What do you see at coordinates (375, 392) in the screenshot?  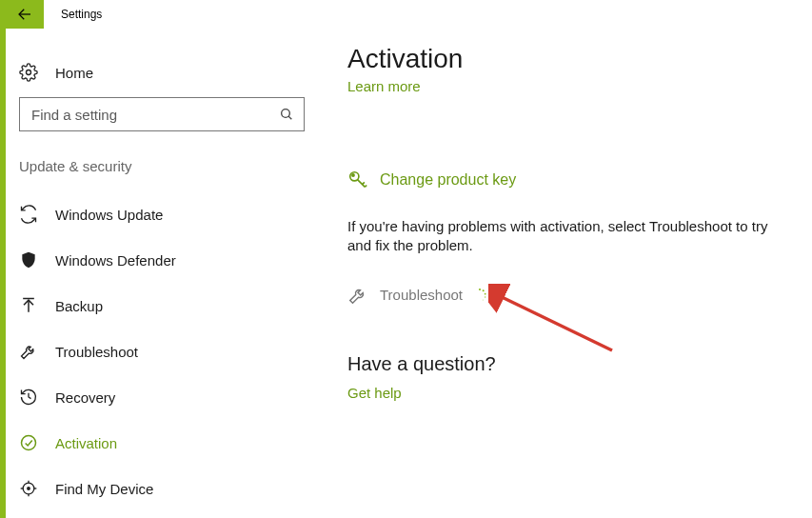 I see `get-help-link: Get help` at bounding box center [375, 392].